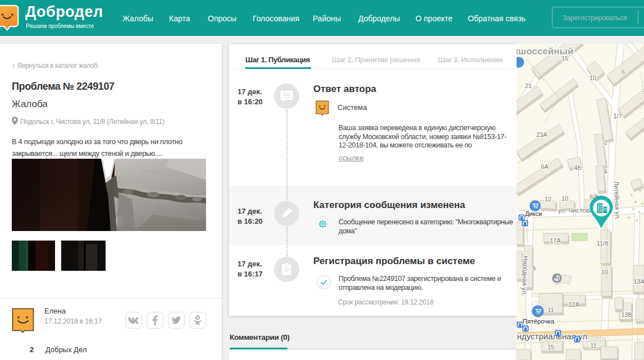  Describe the element at coordinates (639, 281) in the screenshot. I see `svg-text: 13А` at that location.